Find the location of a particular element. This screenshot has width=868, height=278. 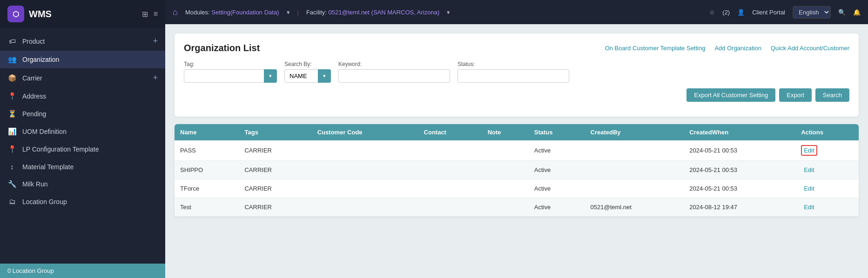

carrier-add-icon: + is located at coordinates (155, 78).